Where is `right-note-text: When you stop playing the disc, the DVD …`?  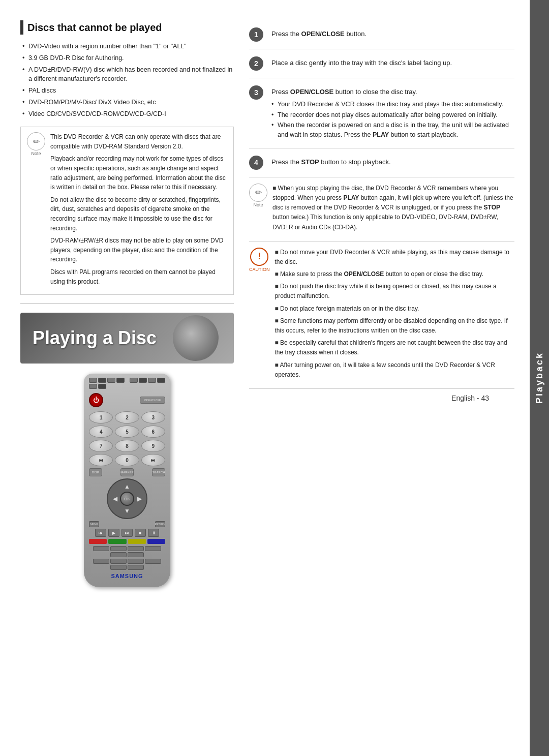
right-note-text: When you stop playing the disc, the DVD … is located at coordinates (393, 209).